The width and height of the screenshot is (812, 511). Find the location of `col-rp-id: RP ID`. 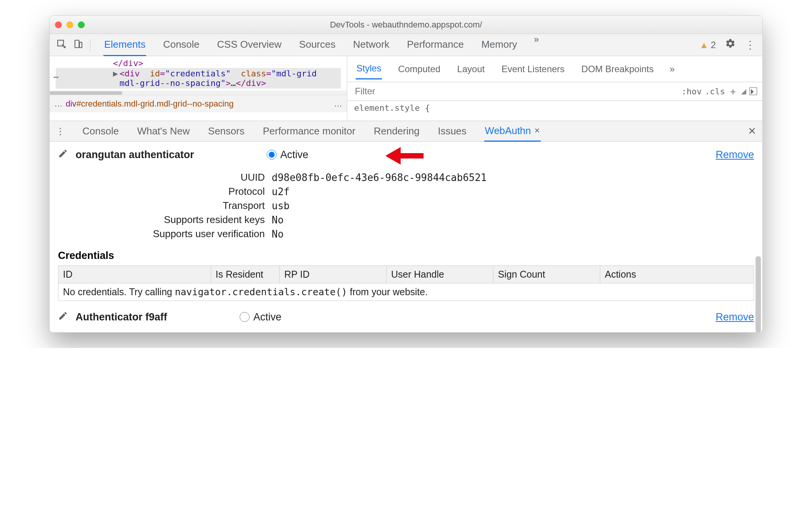

col-rp-id: RP ID is located at coordinates (333, 275).